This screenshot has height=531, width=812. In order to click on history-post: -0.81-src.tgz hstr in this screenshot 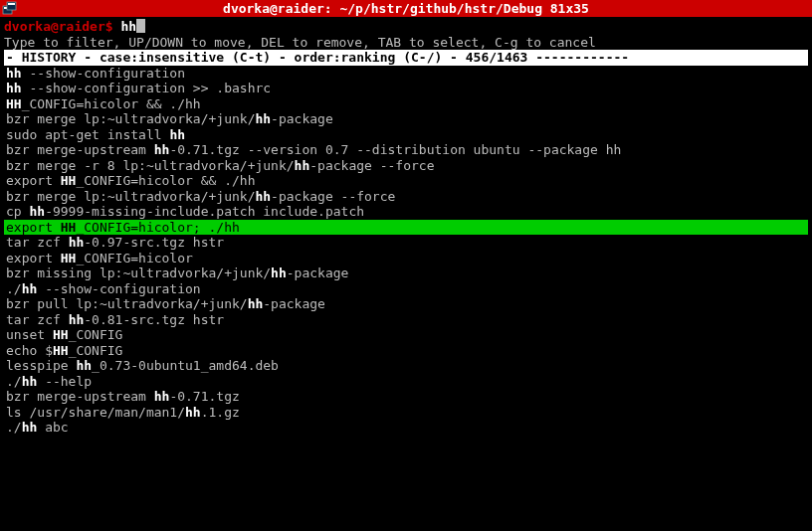, I will do `click(153, 320)`.